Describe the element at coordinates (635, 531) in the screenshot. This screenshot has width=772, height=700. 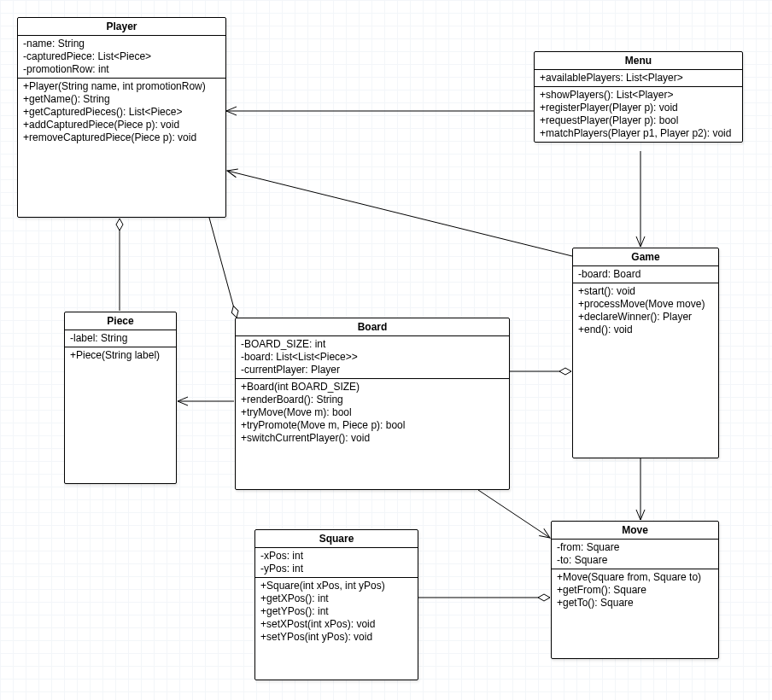
I see `class-title: Move` at that location.